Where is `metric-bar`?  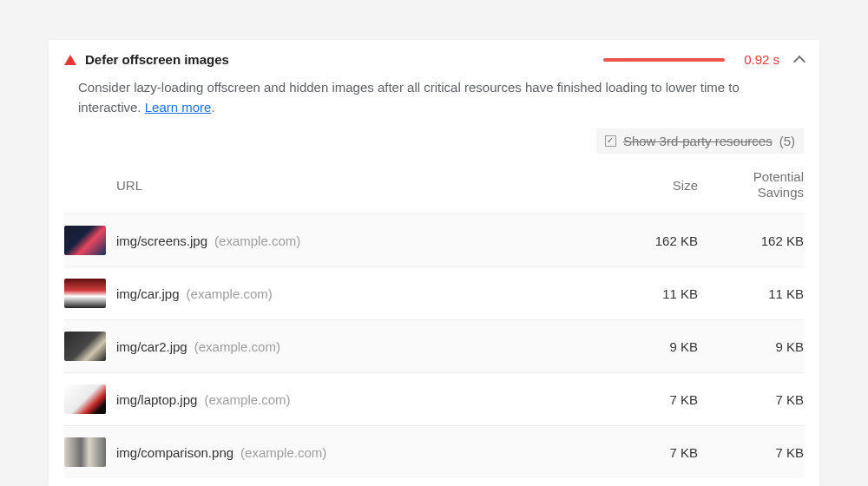 metric-bar is located at coordinates (664, 60).